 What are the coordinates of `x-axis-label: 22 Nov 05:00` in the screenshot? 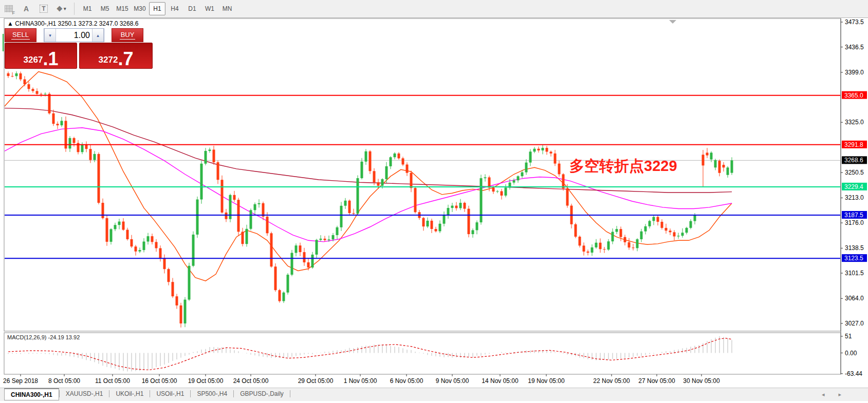 It's located at (612, 381).